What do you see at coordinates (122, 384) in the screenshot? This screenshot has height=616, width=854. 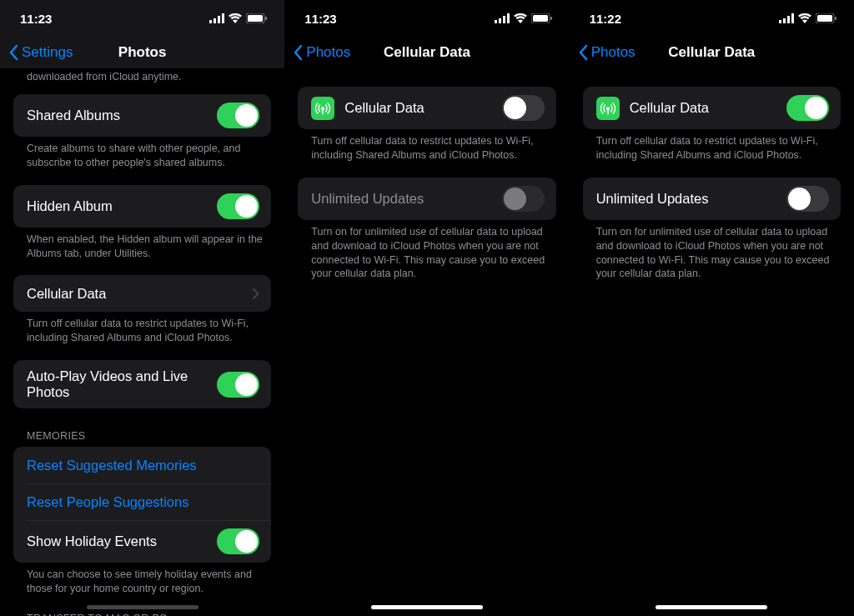 I see `autoplay-label: Auto-Play Videos and Live Photos` at bounding box center [122, 384].